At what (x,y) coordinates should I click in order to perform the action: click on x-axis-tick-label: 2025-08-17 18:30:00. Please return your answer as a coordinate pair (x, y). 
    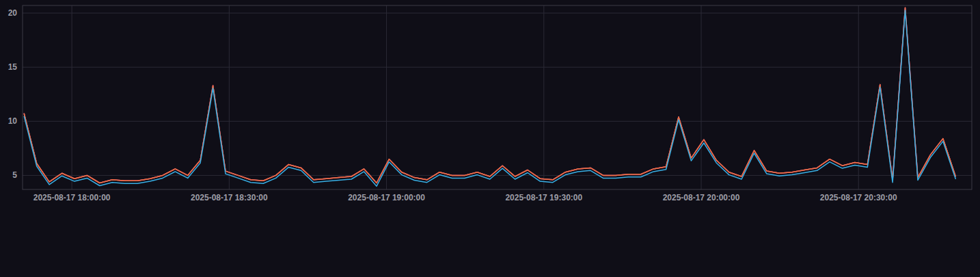
    Looking at the image, I should click on (230, 198).